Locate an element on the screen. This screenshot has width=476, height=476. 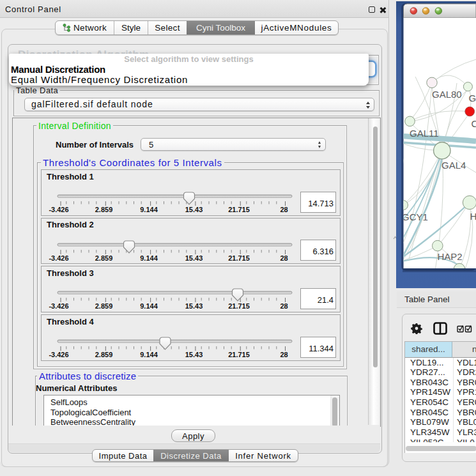
svg-text: GCY1 is located at coordinates (415, 217).